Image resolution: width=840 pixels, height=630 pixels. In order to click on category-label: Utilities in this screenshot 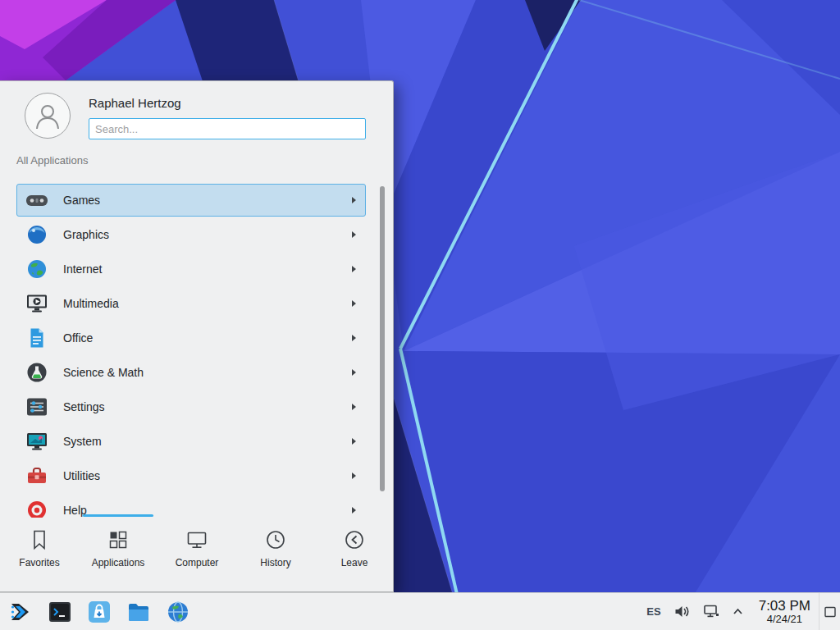, I will do `click(82, 476)`.